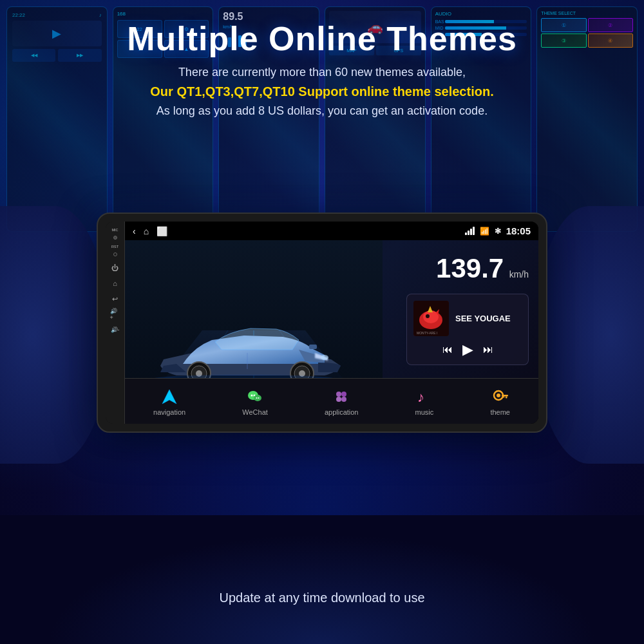 Image resolution: width=644 pixels, height=644 pixels. I want to click on home-button: ⌂, so click(115, 283).